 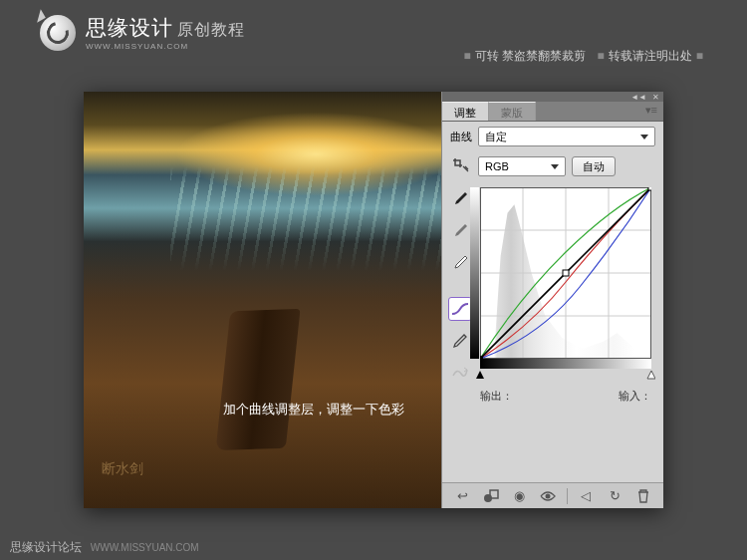 What do you see at coordinates (584, 56) in the screenshot?
I see `top-note: ■可转 禁盗禁翻禁裁剪 ■转载请注明出处■` at bounding box center [584, 56].